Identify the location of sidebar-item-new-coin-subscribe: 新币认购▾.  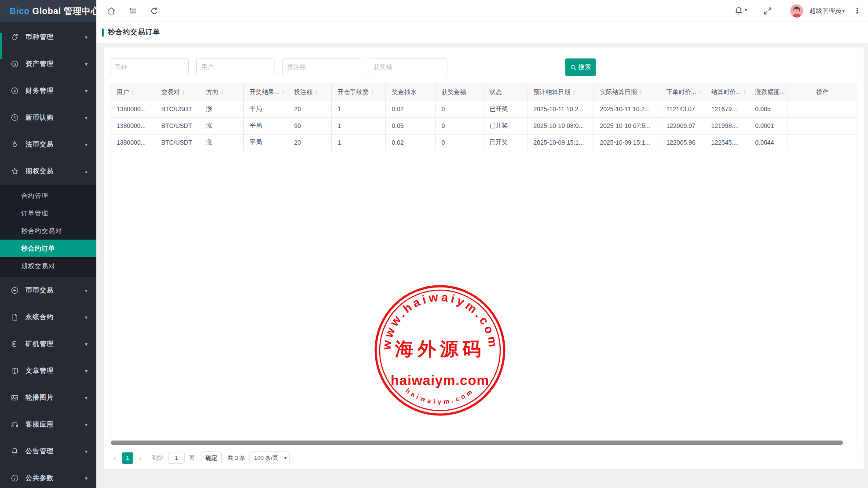
(48, 118).